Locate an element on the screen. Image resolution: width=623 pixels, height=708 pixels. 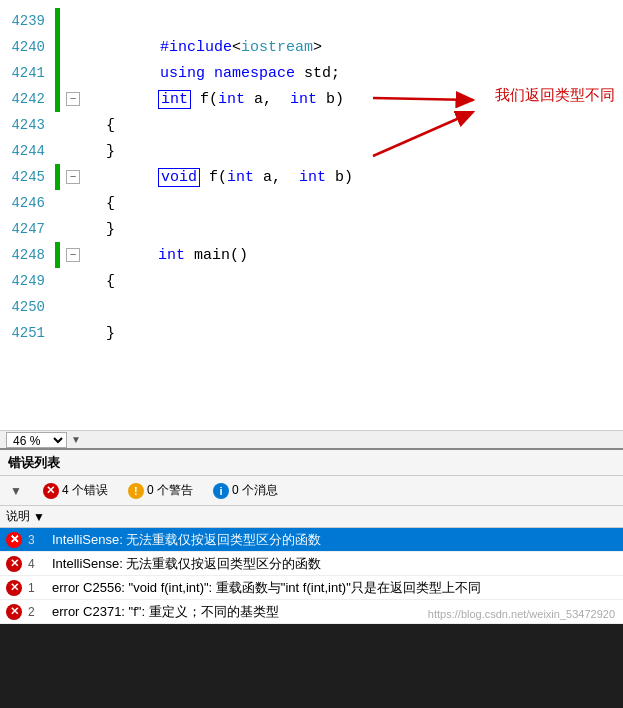
list-item: ✕ 3 IntelliSense: 无法重载仅按返回类型区分的函数 is located at coordinates (312, 540).